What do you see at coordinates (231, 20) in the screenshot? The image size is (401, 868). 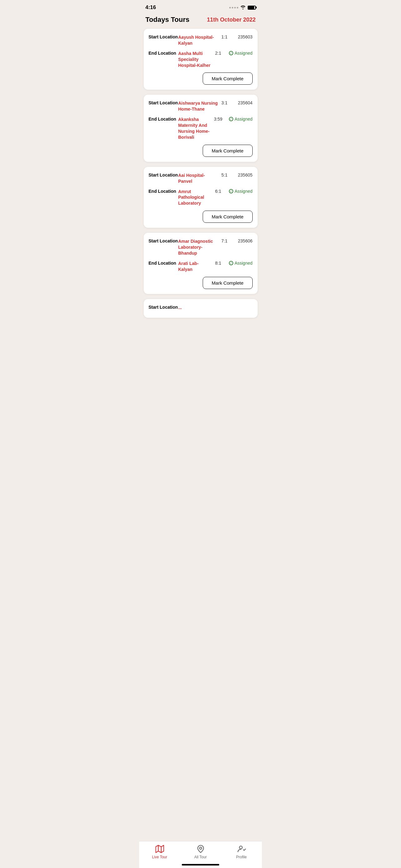 I see `page-date: 11th October 2022` at bounding box center [231, 20].